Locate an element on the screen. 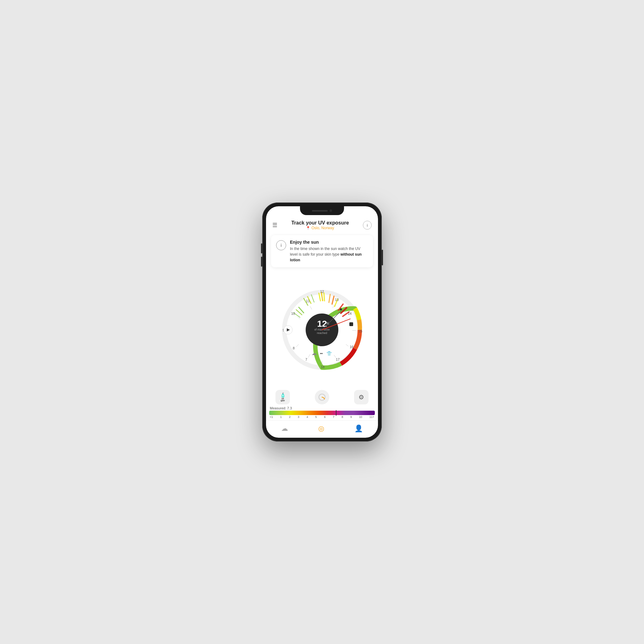 The height and width of the screenshot is (644, 644). bottom-action-row: 🧴 10 SPF ⚙ is located at coordinates (322, 397).